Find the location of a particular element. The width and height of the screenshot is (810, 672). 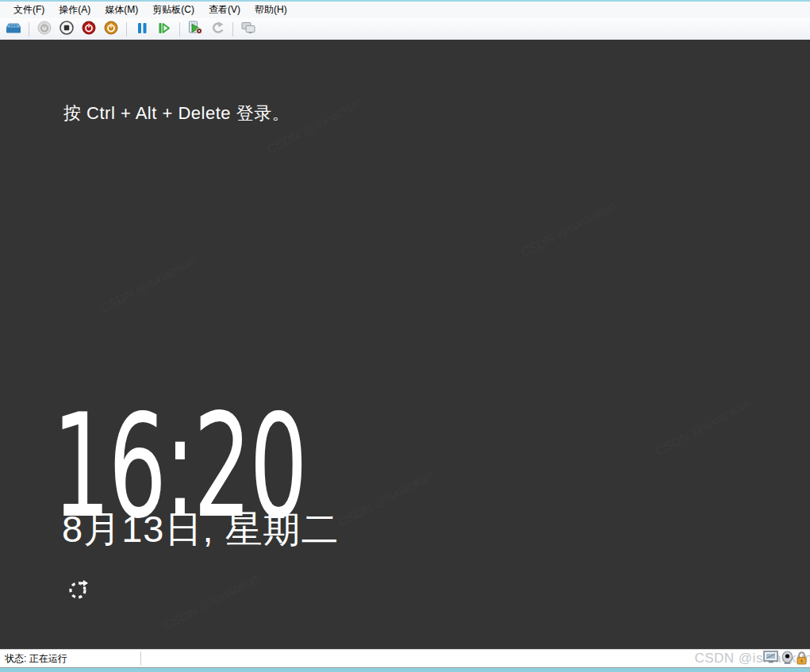

monitor-icon is located at coordinates (771, 659).